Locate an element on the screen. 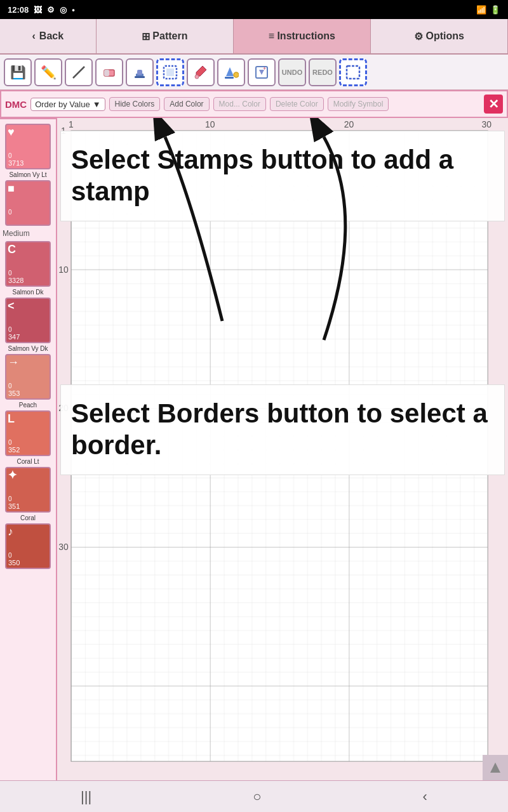  dropdown-arrow-icon: ▼ is located at coordinates (97, 104).